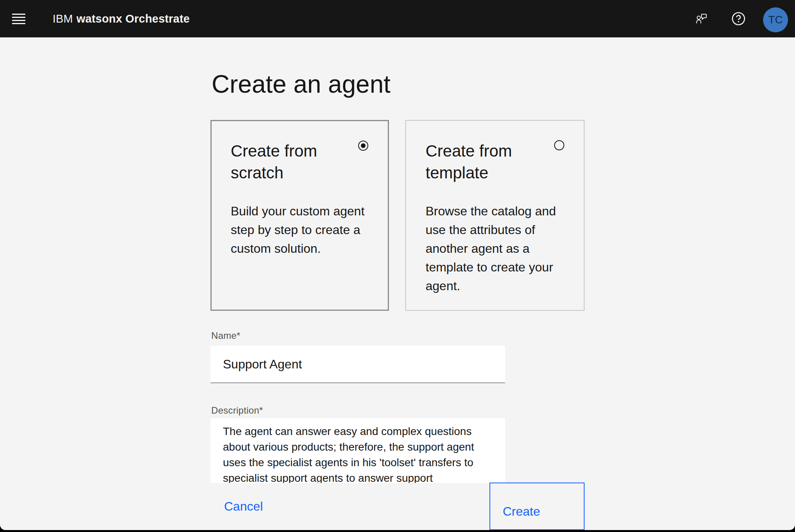 This screenshot has height=532, width=795. Describe the element at coordinates (244, 506) in the screenshot. I see `cancel-button: Cancel` at that location.